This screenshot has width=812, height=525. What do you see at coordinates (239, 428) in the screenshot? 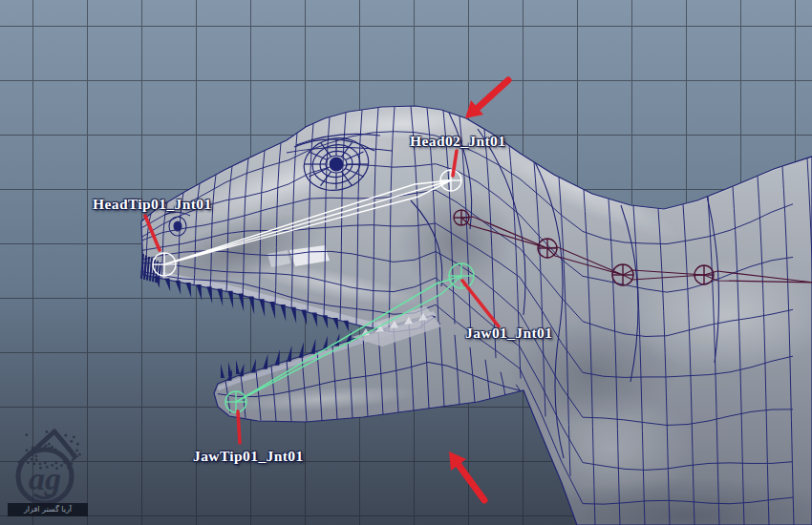
I see `leader-line` at bounding box center [239, 428].